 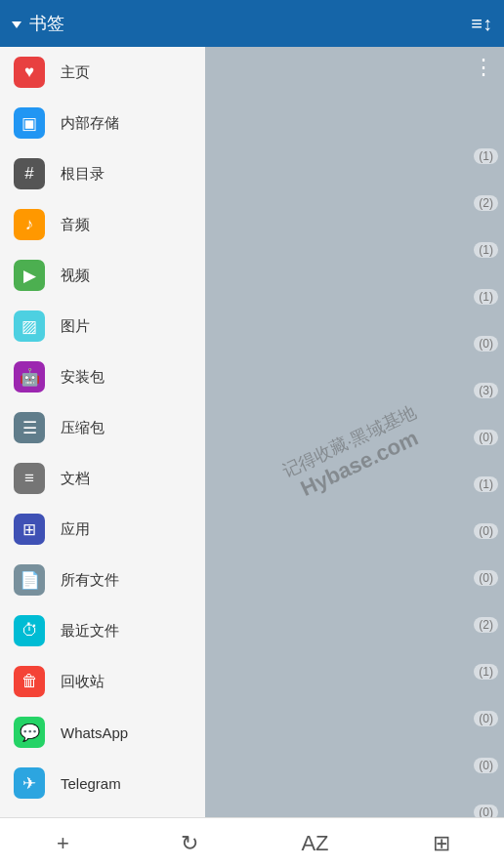 I want to click on drawer-item-telegram: ✈Telegram, so click(x=103, y=783).